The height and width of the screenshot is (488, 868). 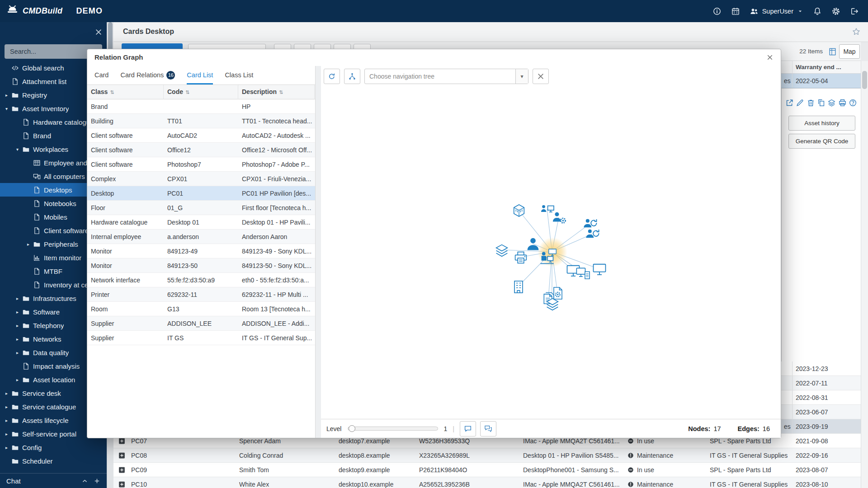 What do you see at coordinates (126, 136) in the screenshot?
I see `class-cell: Client software` at bounding box center [126, 136].